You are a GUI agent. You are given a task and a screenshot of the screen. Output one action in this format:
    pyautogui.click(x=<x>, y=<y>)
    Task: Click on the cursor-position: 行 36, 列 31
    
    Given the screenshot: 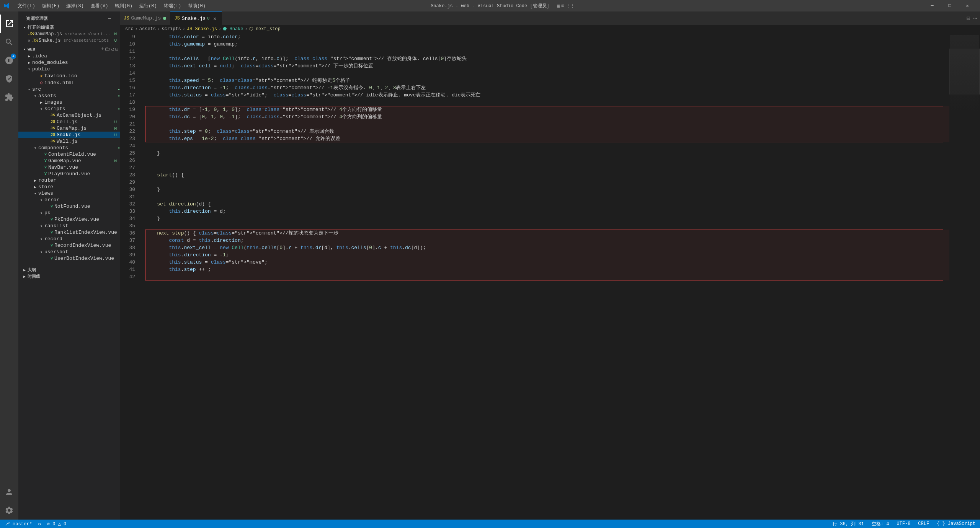 What is the action you would take?
    pyautogui.click(x=848, y=524)
    